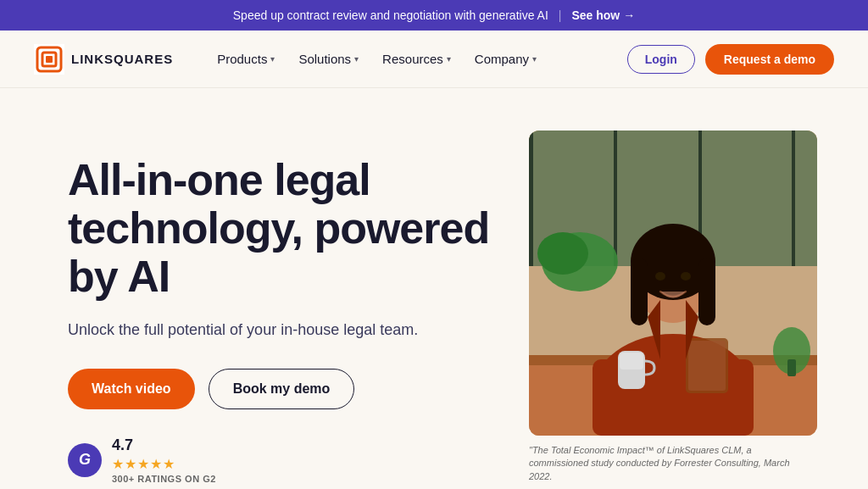 The image size is (868, 489). I want to click on hero-title: All-in-one legal technology, powered by …, so click(281, 229).